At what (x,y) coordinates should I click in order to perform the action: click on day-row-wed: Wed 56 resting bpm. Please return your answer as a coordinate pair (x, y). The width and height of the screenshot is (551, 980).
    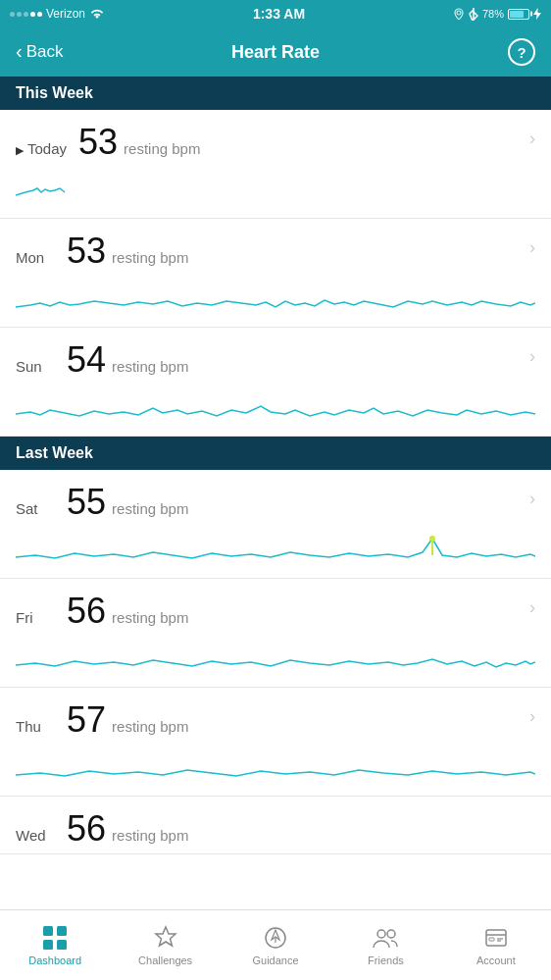
    Looking at the image, I should click on (276, 826).